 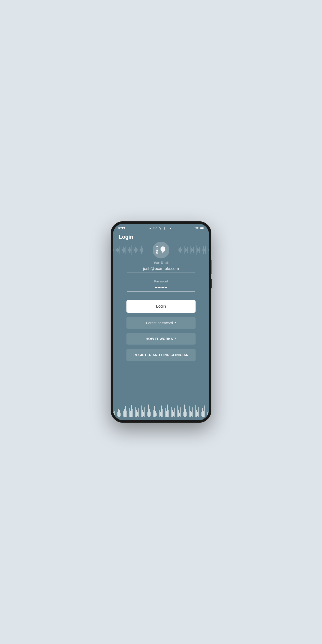 What do you see at coordinates (161, 410) in the screenshot?
I see `waveform-bottom-svg` at bounding box center [161, 410].